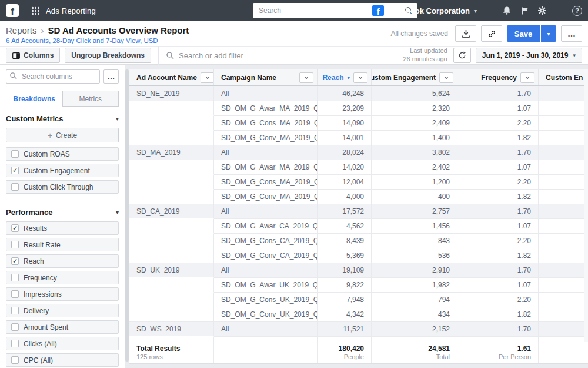 This screenshot has height=368, width=588. What do you see at coordinates (345, 78) in the screenshot?
I see `column-header-3: Reach▾` at bounding box center [345, 78].